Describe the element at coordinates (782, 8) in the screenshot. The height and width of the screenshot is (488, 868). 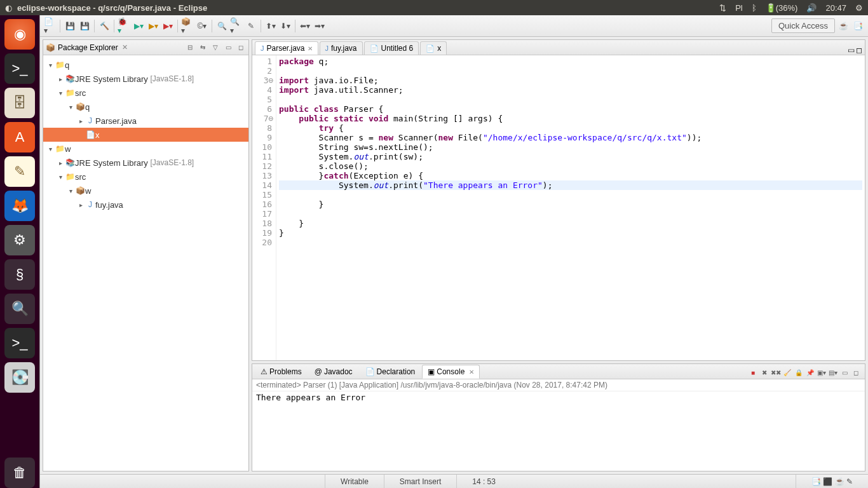
I see `battery-icon: 🔋(36%)` at that location.